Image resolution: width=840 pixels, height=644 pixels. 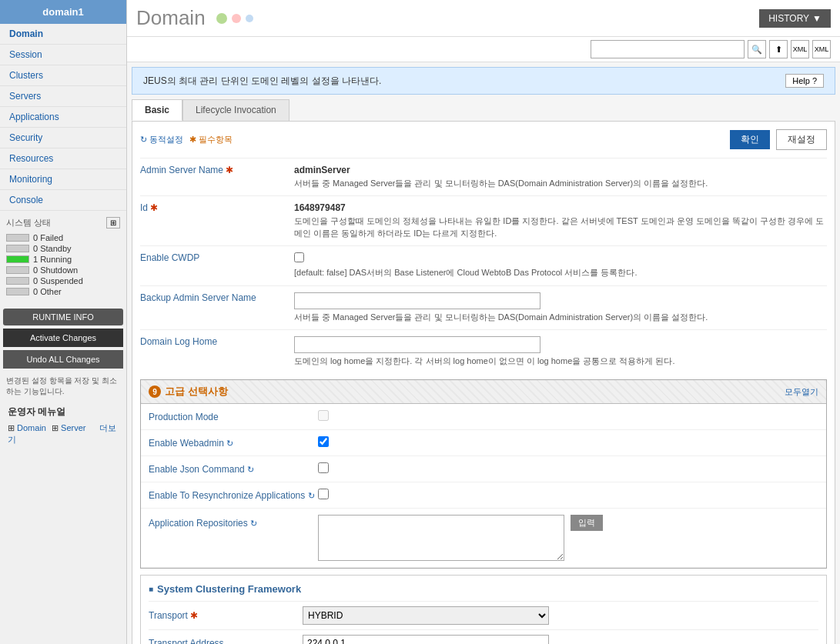 What do you see at coordinates (484, 443) in the screenshot?
I see `adv-row-webadmin: Enable Webadmin ↻` at bounding box center [484, 443].